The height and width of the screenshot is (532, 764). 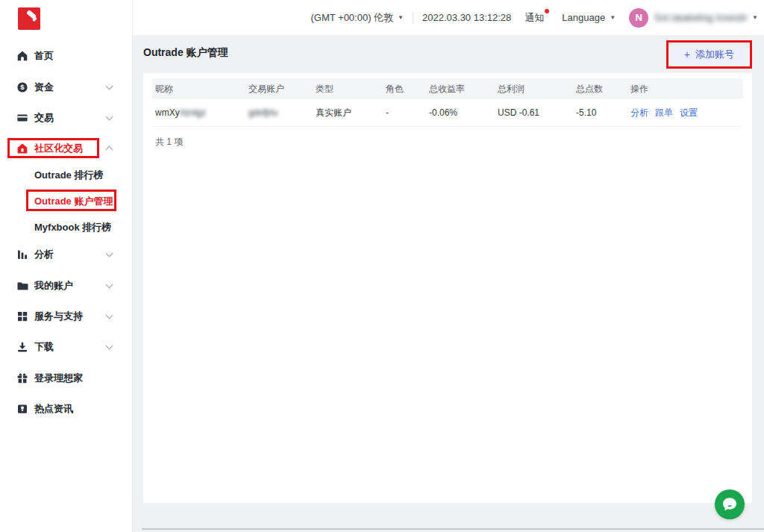 What do you see at coordinates (44, 118) in the screenshot?
I see `sidebar-item-label: 交易` at bounding box center [44, 118].